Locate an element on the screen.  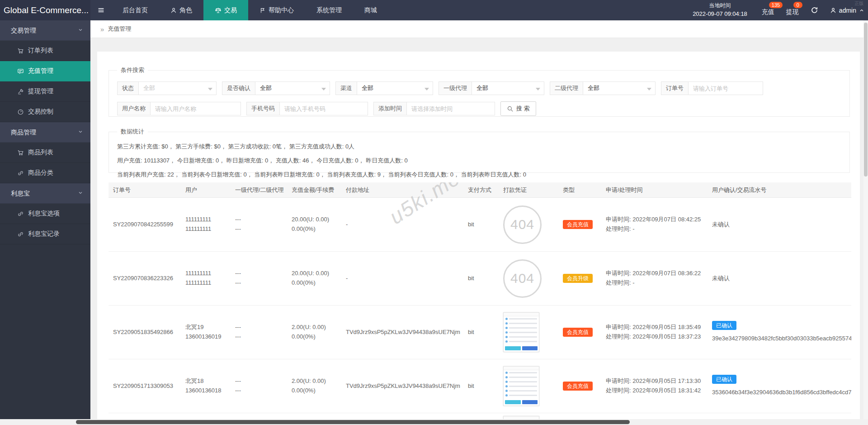
sidebar-group-goods: 商品管理 is located at coordinates (45, 132).